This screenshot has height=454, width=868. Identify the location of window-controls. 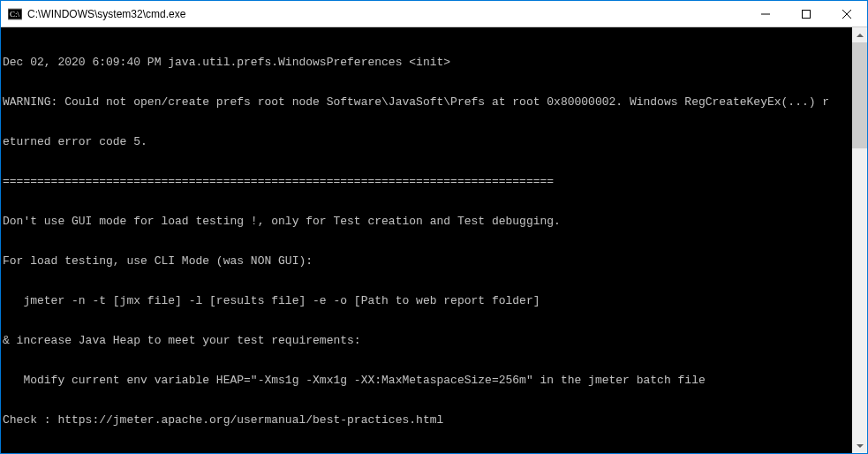
(806, 14).